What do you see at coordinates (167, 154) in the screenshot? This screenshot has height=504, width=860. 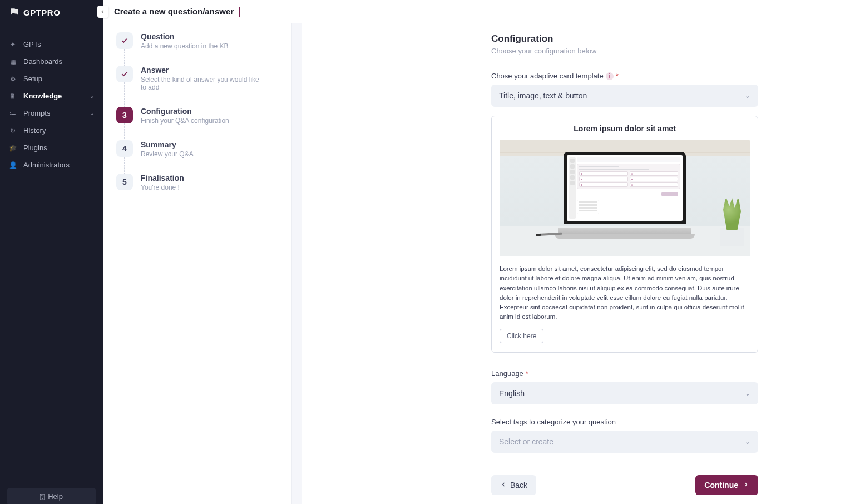 I see `step-sub: Review your Q&A` at bounding box center [167, 154].